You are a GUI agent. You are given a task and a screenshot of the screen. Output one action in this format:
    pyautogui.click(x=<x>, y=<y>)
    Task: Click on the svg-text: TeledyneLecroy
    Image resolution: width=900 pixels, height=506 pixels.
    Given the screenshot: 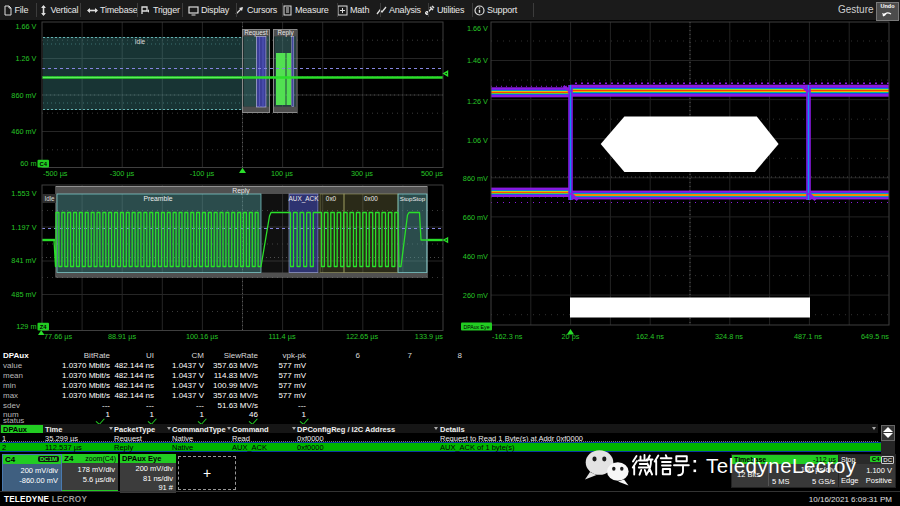 What is the action you would take?
    pyautogui.click(x=782, y=466)
    